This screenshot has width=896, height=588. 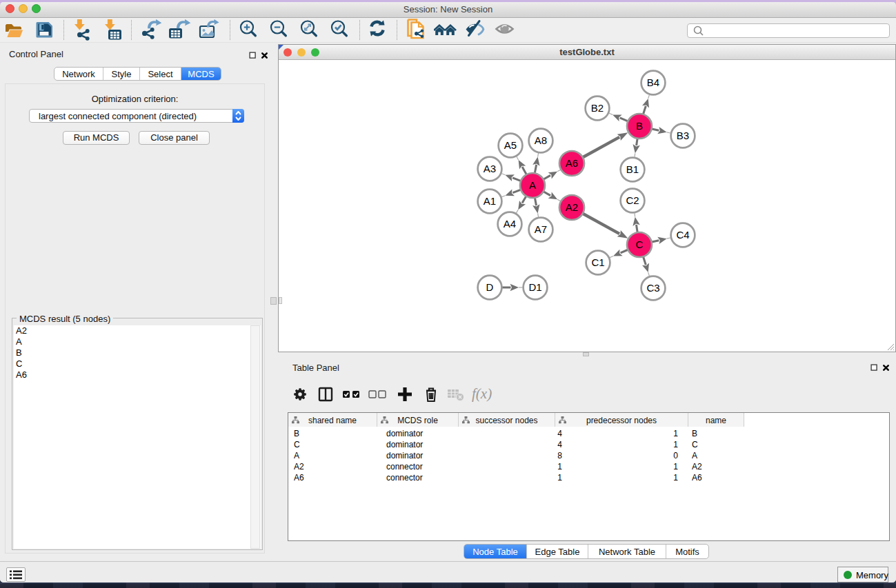 What do you see at coordinates (640, 244) in the screenshot?
I see `svg-text: C` at bounding box center [640, 244].